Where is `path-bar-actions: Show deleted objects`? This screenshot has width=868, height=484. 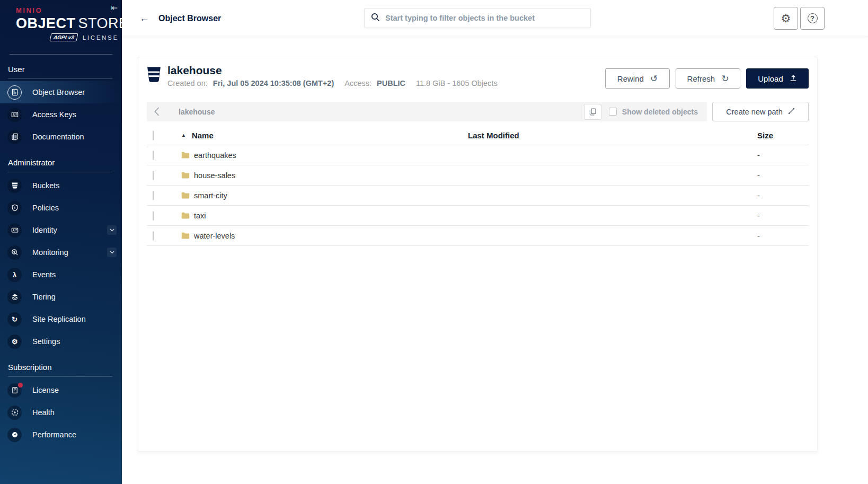
path-bar-actions: Show deleted objects is located at coordinates (645, 112).